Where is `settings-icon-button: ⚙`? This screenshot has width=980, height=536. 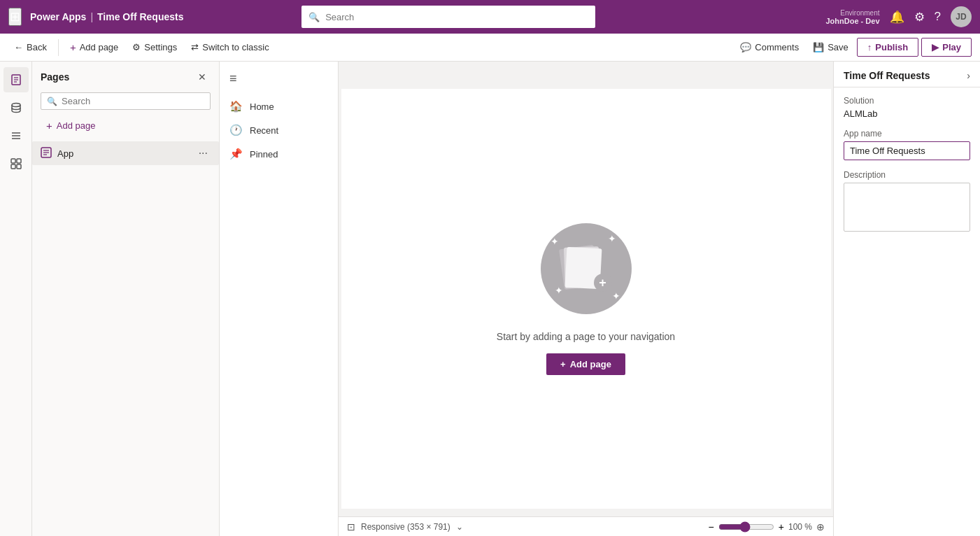
settings-icon-button: ⚙ is located at coordinates (919, 17).